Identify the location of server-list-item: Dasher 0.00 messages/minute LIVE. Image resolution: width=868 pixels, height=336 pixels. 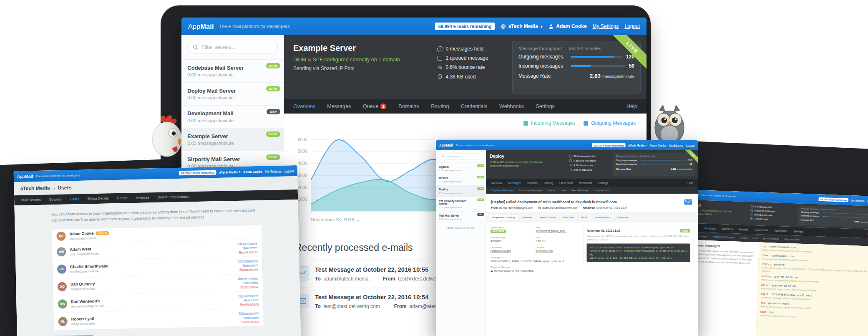
(461, 179).